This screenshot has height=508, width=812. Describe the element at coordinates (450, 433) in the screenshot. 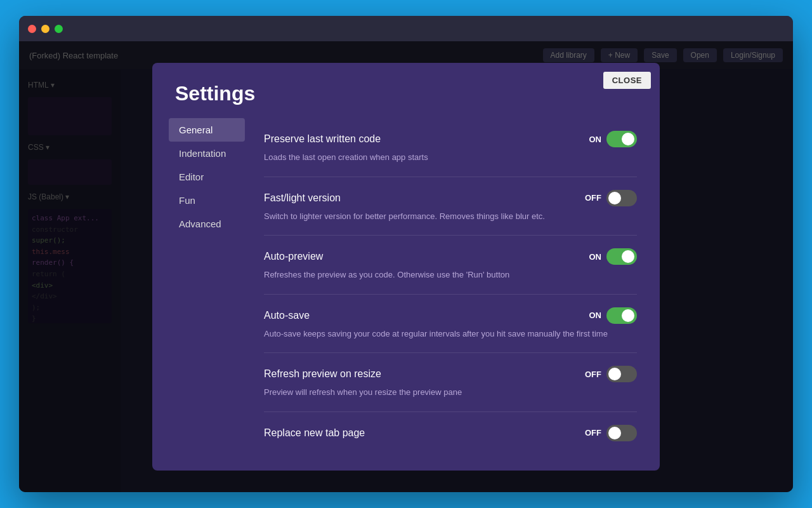

I see `setting-top: Replace new tab page OFF` at that location.